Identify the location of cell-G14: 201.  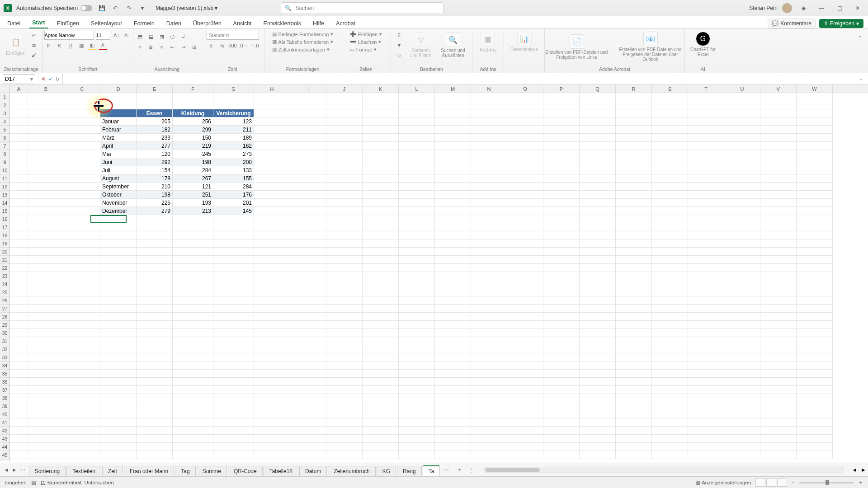
(234, 203).